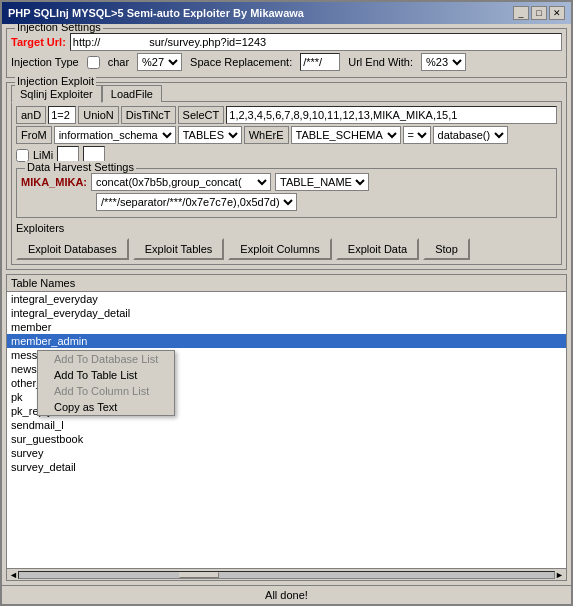 This screenshot has width=573, height=606. Describe the element at coordinates (72, 249) in the screenshot. I see `exploit-databases-button: Exploit Databases` at that location.